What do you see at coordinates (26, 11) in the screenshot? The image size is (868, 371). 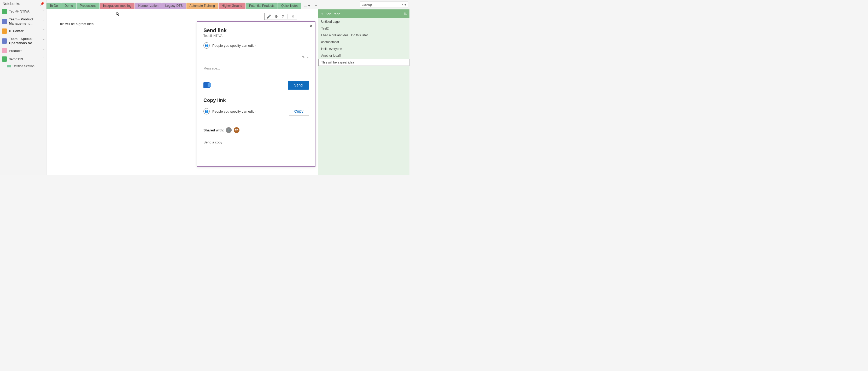 I see `notebook-label: Ted @ NTIVA` at bounding box center [26, 11].